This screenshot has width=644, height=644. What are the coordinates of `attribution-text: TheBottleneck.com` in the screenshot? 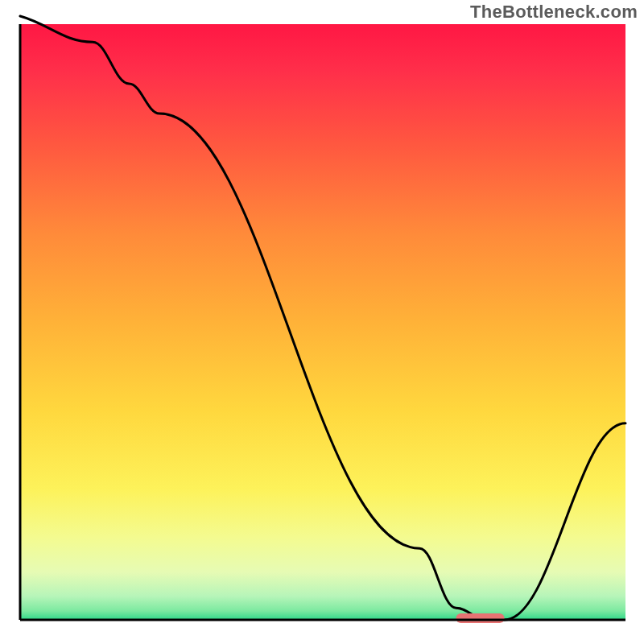 It's located at (554, 12).